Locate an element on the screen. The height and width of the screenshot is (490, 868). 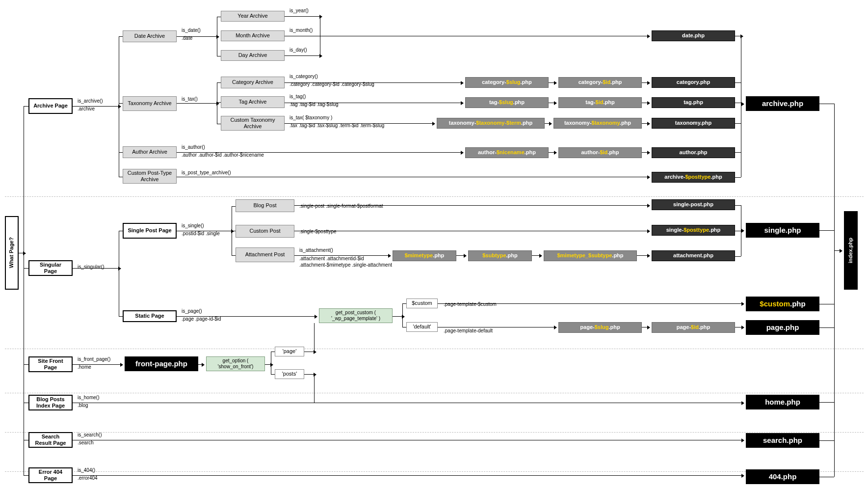
author-nicename-php: author-$nicename.php is located at coordinates (507, 153).